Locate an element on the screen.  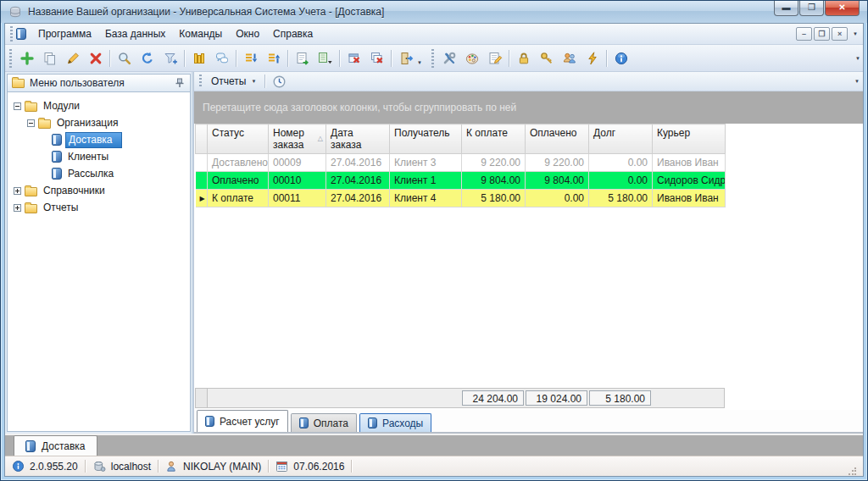
window-icon is located at coordinates (31, 446).